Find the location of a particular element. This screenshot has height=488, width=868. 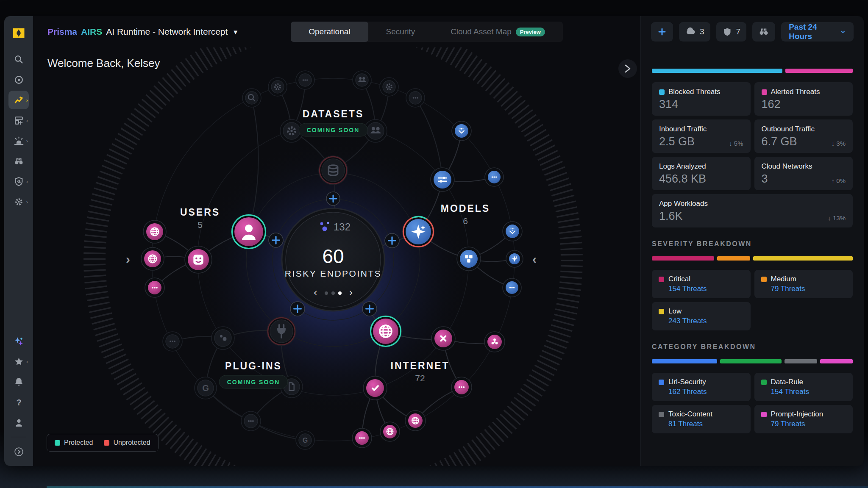

node-plus-br is located at coordinates (370, 309).